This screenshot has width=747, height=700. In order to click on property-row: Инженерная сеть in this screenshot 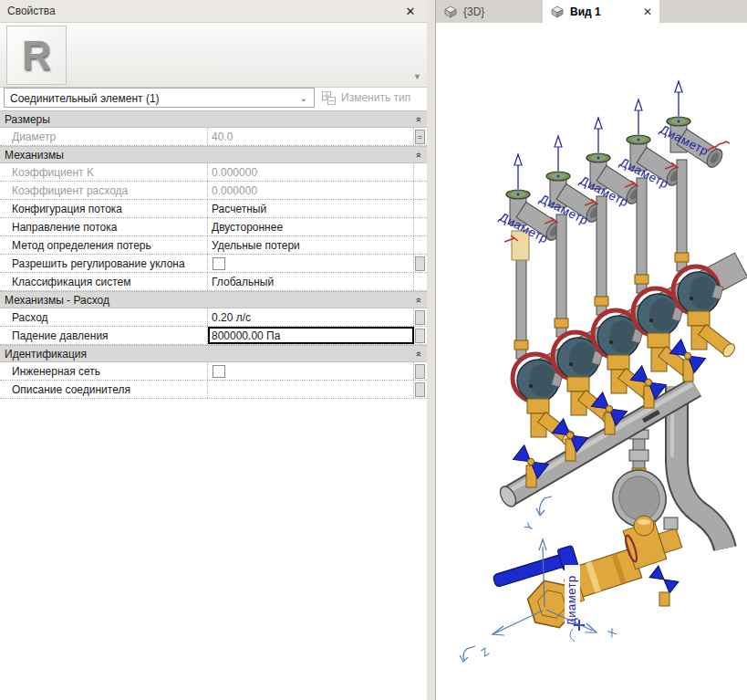, I will do `click(213, 371)`.